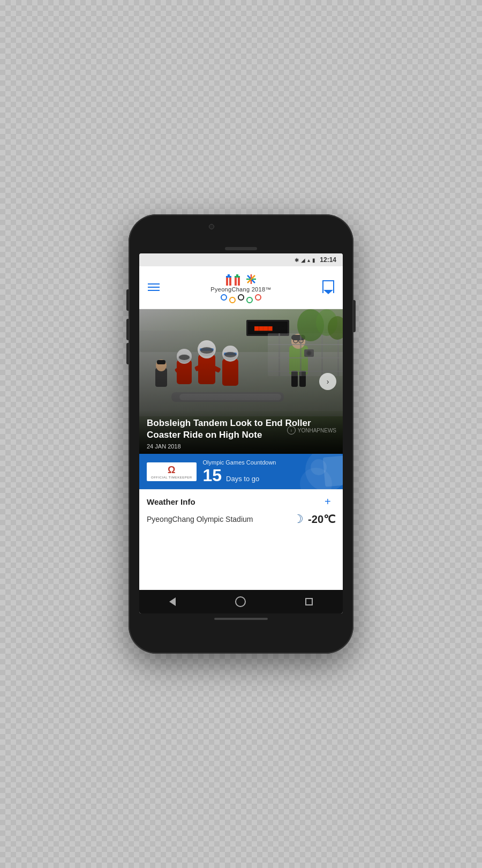 Image resolution: width=482 pixels, height=868 pixels. Describe the element at coordinates (213, 475) in the screenshot. I see `countdown-number: 15` at that location.